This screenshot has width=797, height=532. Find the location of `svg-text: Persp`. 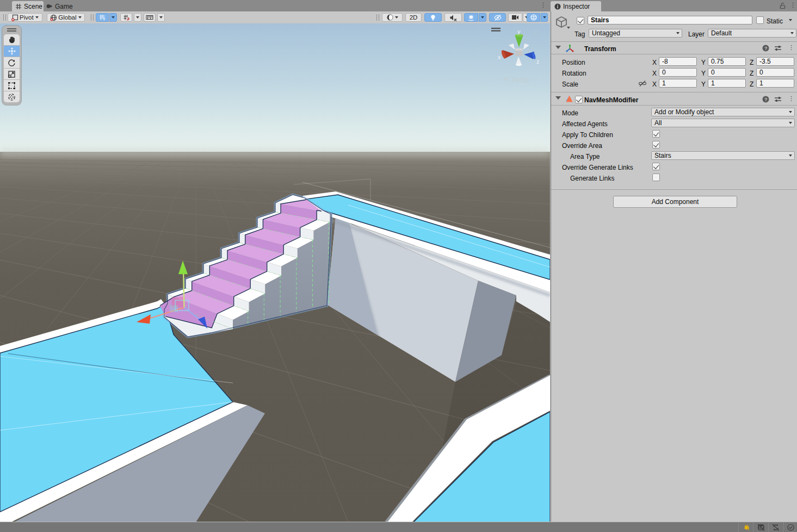

svg-text: Persp is located at coordinates (521, 80).